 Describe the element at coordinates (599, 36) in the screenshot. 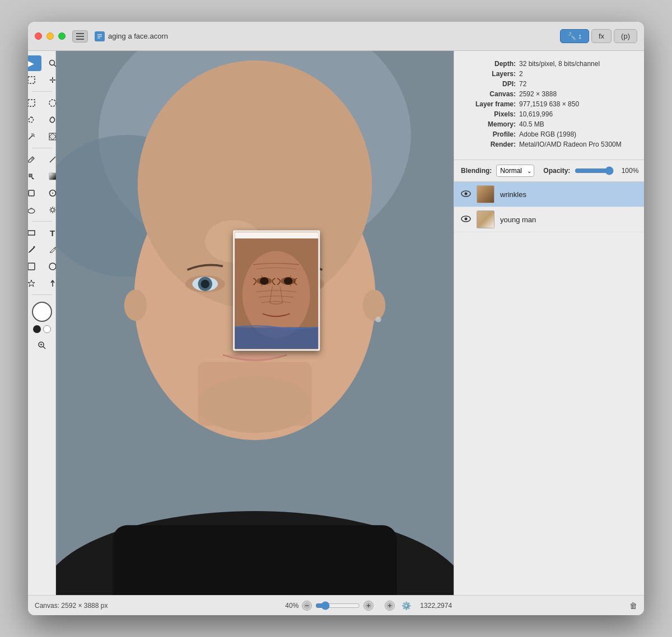

I see `header-buttons: 🔧 ↕ fx (p)` at that location.